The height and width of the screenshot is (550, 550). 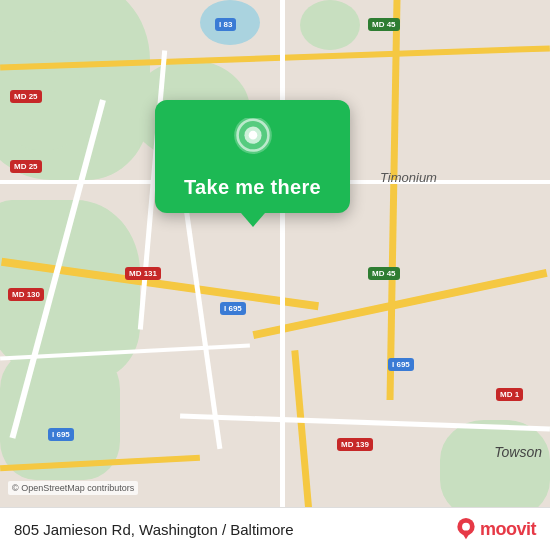 I want to click on badge-md45-top: MD 45, so click(x=384, y=24).